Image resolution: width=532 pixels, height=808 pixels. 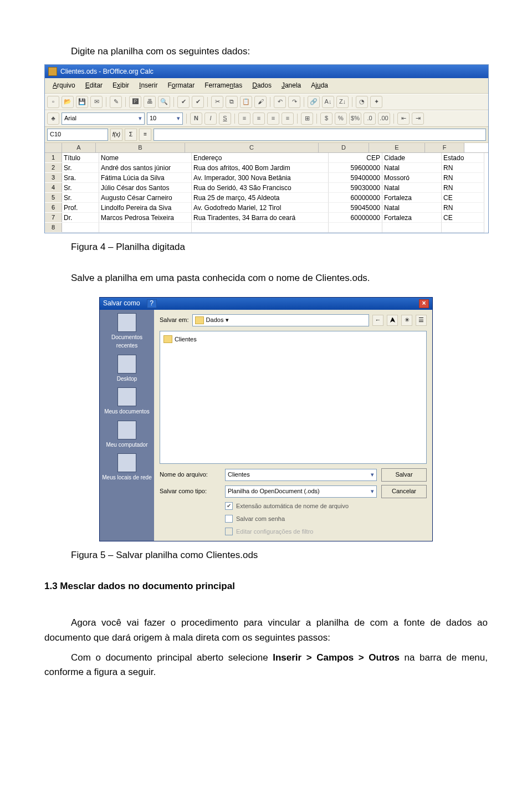 What do you see at coordinates (81, 178) in the screenshot?
I see `cell: Sra.` at bounding box center [81, 178].